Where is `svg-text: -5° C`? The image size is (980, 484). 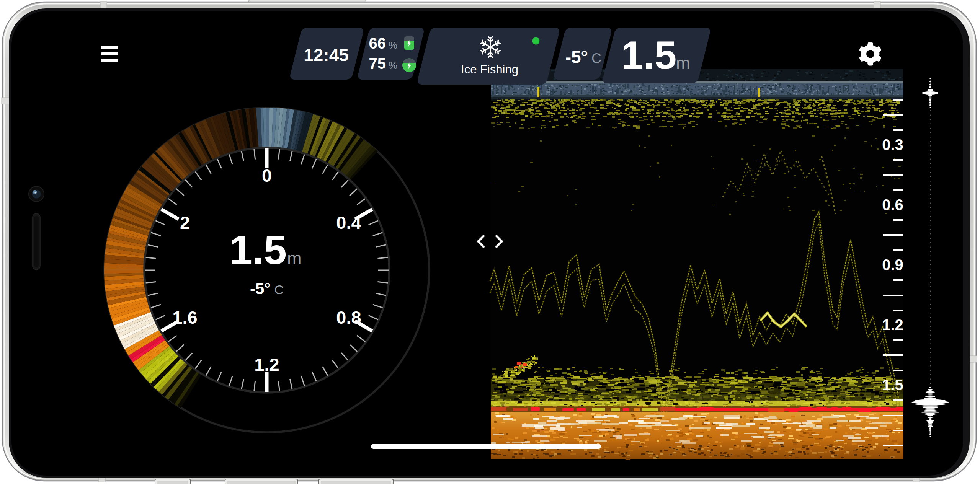 svg-text: -5° C is located at coordinates (267, 288).